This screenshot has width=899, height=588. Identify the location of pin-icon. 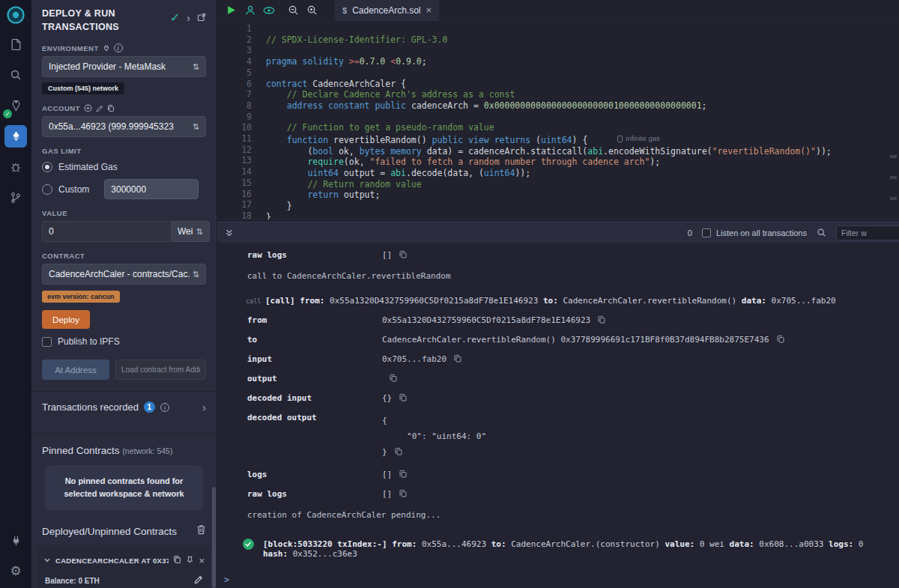
(190, 560).